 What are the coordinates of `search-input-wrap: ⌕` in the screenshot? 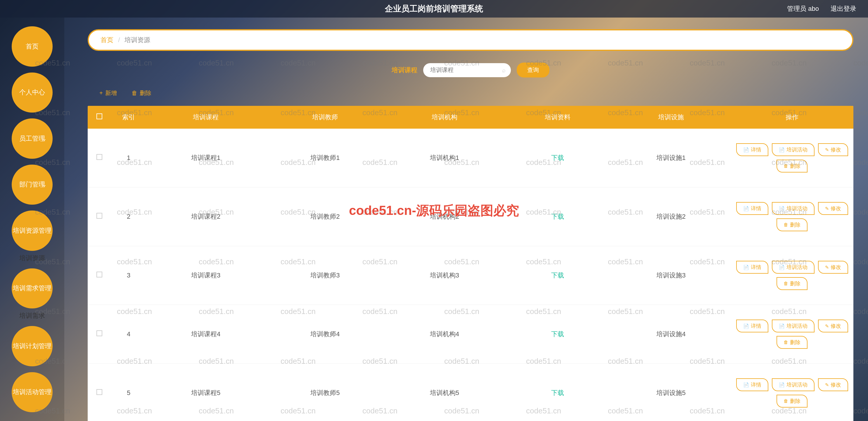 It's located at (467, 70).